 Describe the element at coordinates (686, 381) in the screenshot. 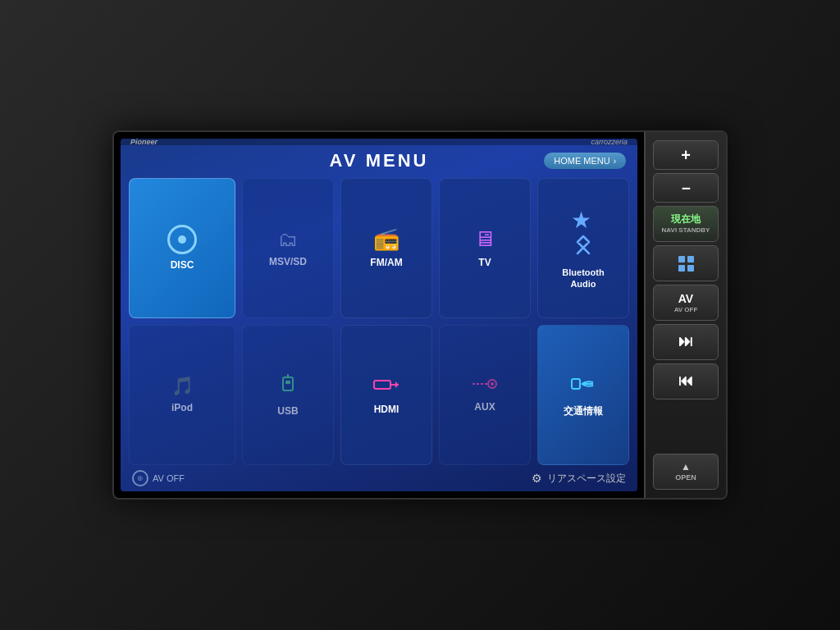

I see `prev-icon: ⏮` at that location.